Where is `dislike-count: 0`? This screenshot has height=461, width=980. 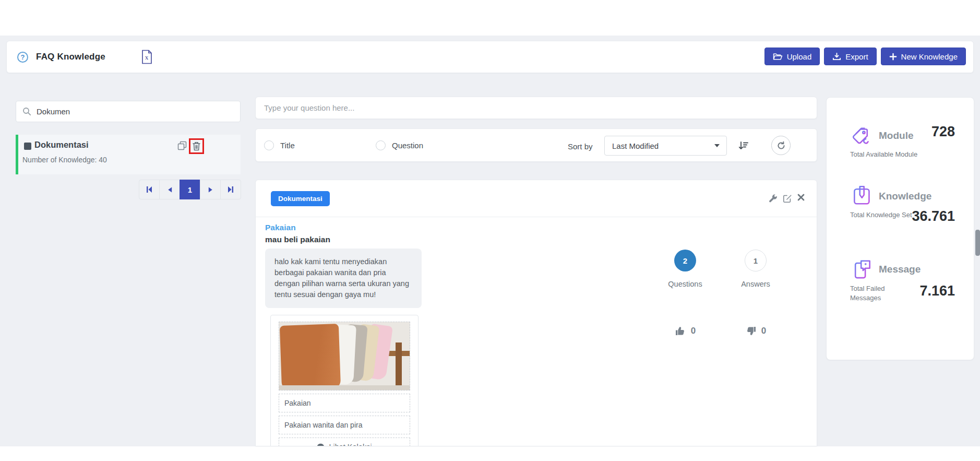
dislike-count: 0 is located at coordinates (764, 331).